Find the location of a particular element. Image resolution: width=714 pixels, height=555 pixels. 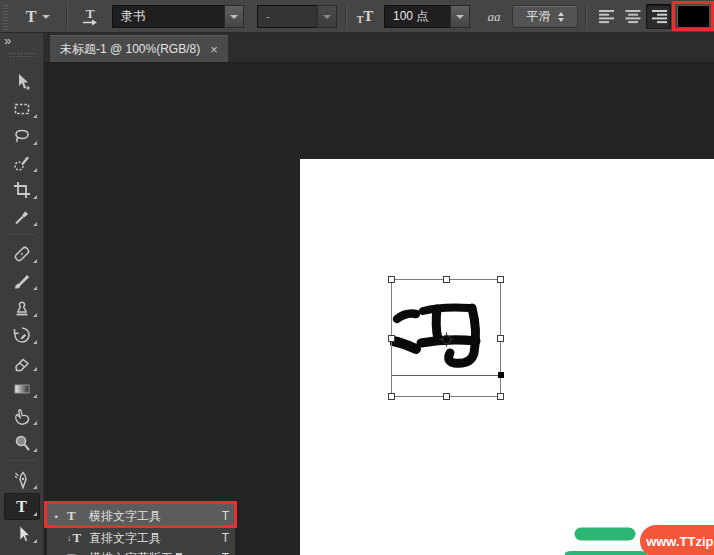

tool-eraser is located at coordinates (22, 362).